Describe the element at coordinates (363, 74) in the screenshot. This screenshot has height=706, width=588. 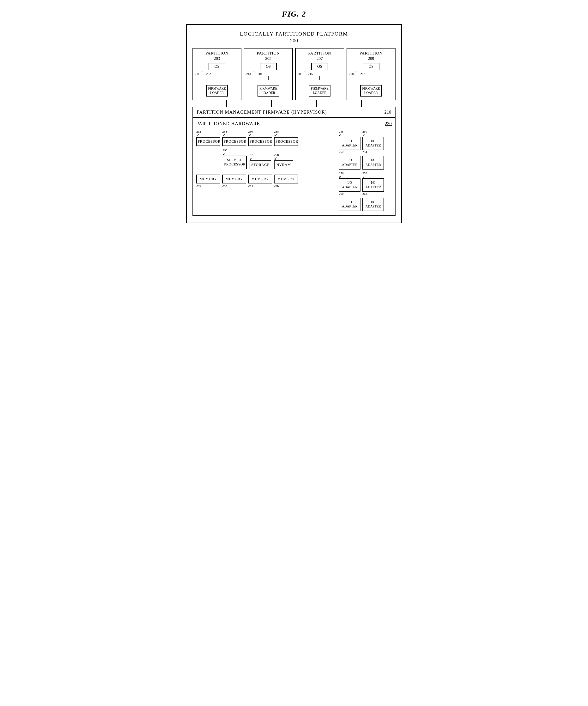
I see `fw-ref-3: 217` at that location.